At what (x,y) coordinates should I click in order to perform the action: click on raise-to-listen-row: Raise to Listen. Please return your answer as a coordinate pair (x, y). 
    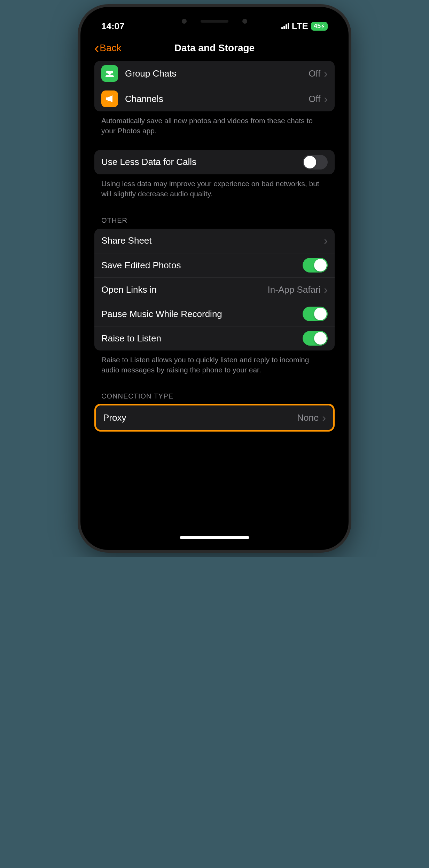
    Looking at the image, I should click on (214, 338).